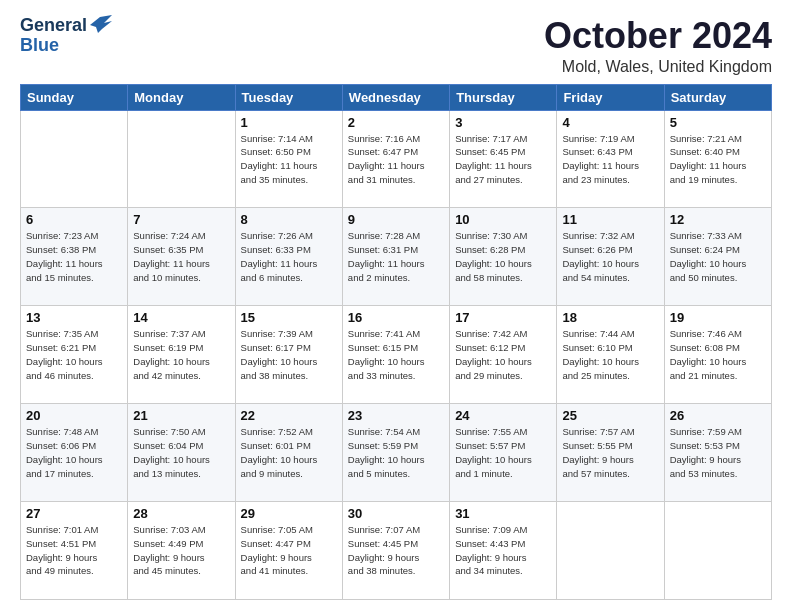 The width and height of the screenshot is (792, 612). Describe the element at coordinates (74, 220) in the screenshot. I see `day-number: 6` at that location.